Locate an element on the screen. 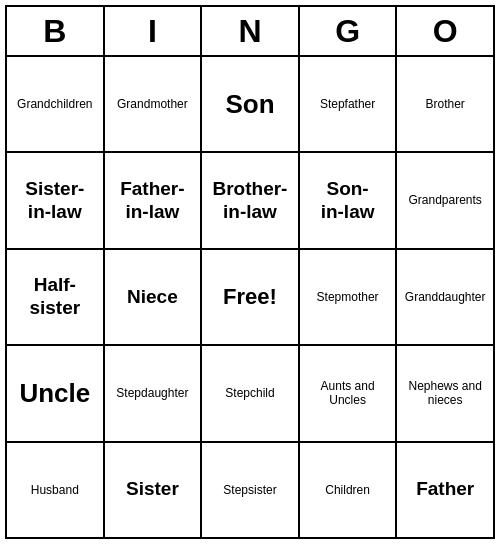 The image size is (500, 544). cell-3-3: Aunts and Uncles is located at coordinates (349, 393).